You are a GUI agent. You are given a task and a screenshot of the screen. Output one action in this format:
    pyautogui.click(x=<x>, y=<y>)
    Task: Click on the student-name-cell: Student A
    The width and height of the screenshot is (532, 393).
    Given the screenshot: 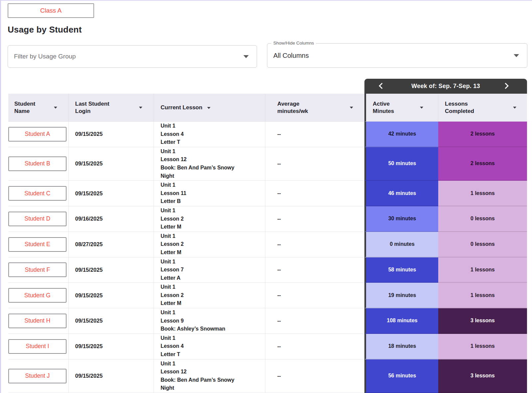 What is the action you would take?
    pyautogui.click(x=39, y=134)
    